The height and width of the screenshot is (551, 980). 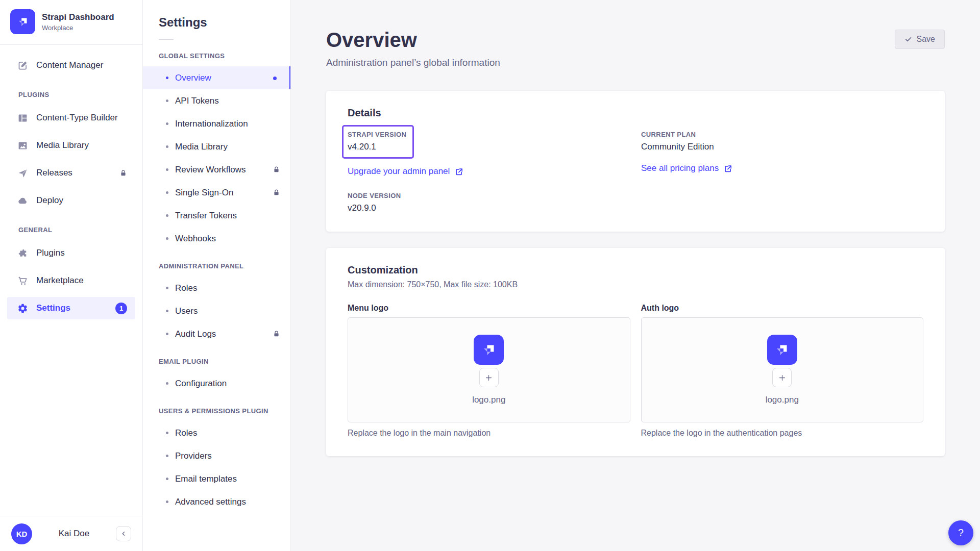 What do you see at coordinates (782, 308) in the screenshot?
I see `logo-upload-label: Auth logo` at bounding box center [782, 308].